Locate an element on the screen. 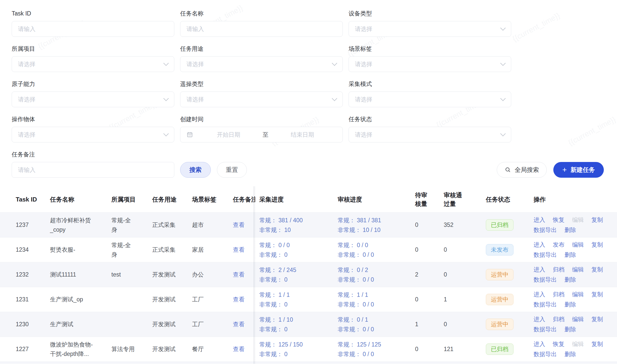  atomic-ability-label: 原子能力 is located at coordinates (93, 84).